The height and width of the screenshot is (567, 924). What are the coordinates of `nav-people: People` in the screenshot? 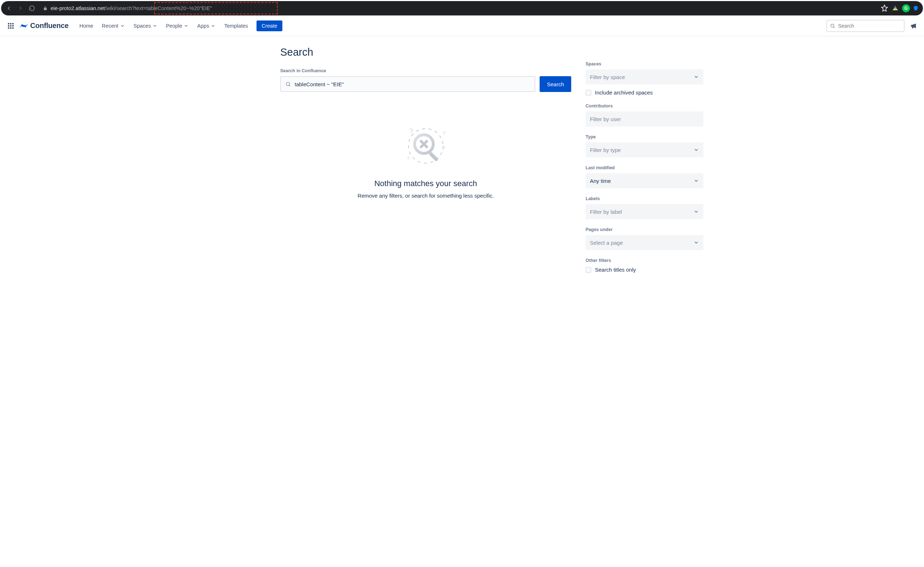 It's located at (177, 26).